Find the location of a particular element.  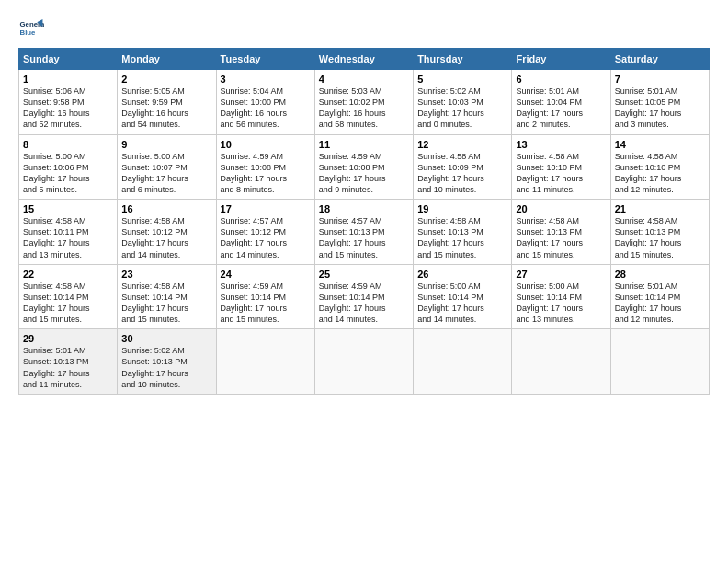

day-number: 6 is located at coordinates (561, 79).